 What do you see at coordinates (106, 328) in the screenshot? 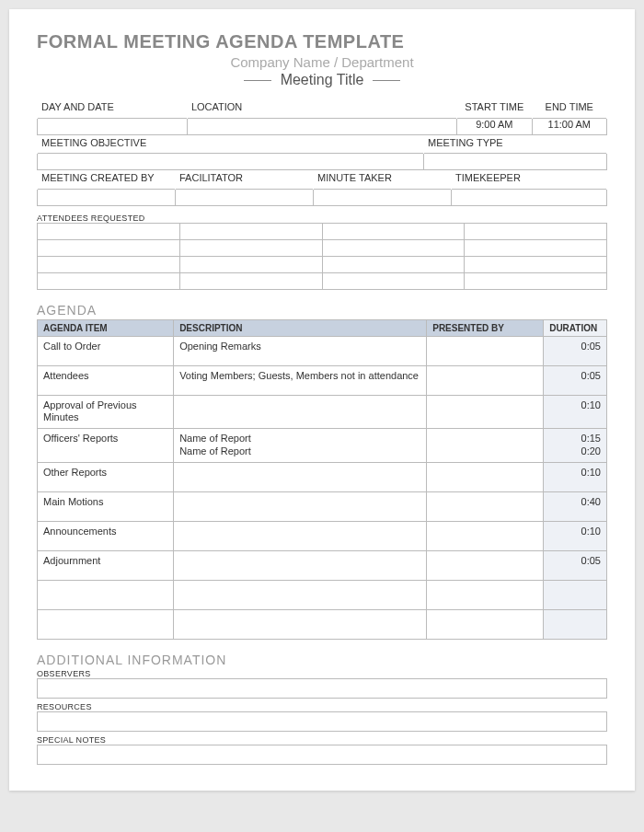
I see `th-agenda-item: AGENDA ITEM` at bounding box center [106, 328].